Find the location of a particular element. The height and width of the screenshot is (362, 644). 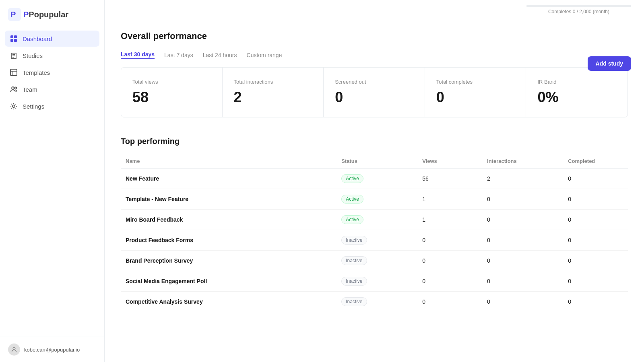

progress-area: Completes 0 / 2,000 (month) is located at coordinates (579, 10).